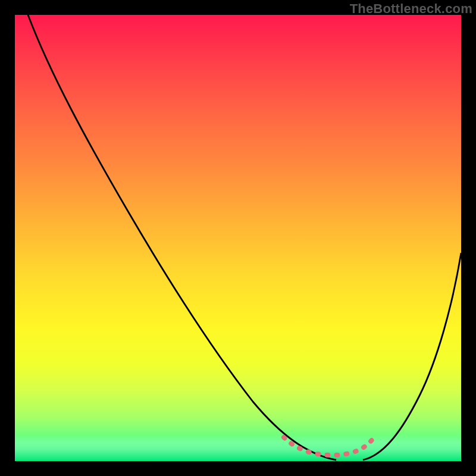  What do you see at coordinates (412, 356) in the screenshot?
I see `right-curve` at bounding box center [412, 356].